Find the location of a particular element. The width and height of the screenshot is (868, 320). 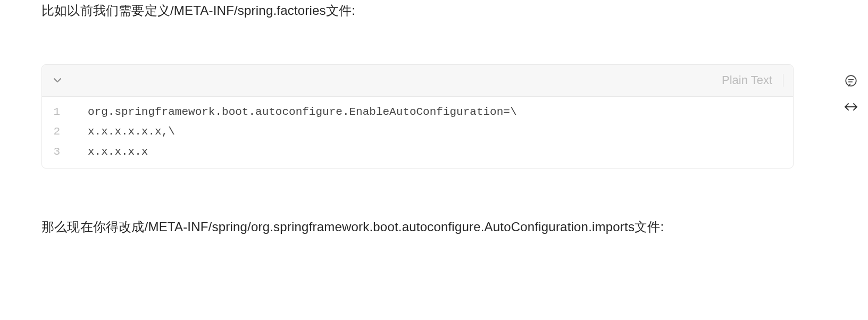

line-number: 2 is located at coordinates (57, 132).